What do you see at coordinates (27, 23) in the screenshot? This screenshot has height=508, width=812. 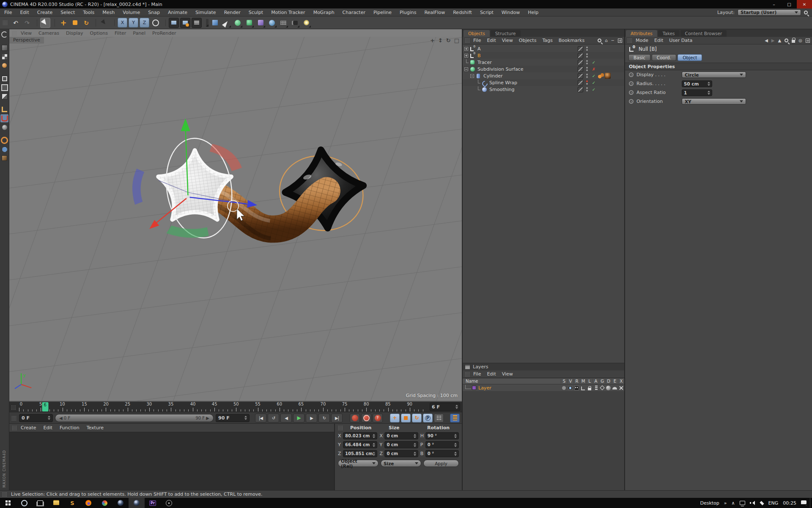 I see `redo-icon: ↷` at bounding box center [27, 23].